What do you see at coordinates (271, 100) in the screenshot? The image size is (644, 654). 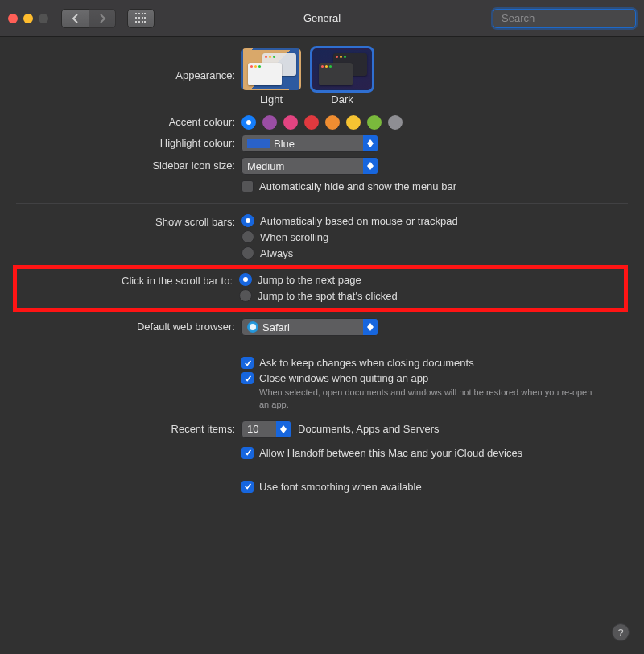 I see `appearance-light-label: Light` at bounding box center [271, 100].